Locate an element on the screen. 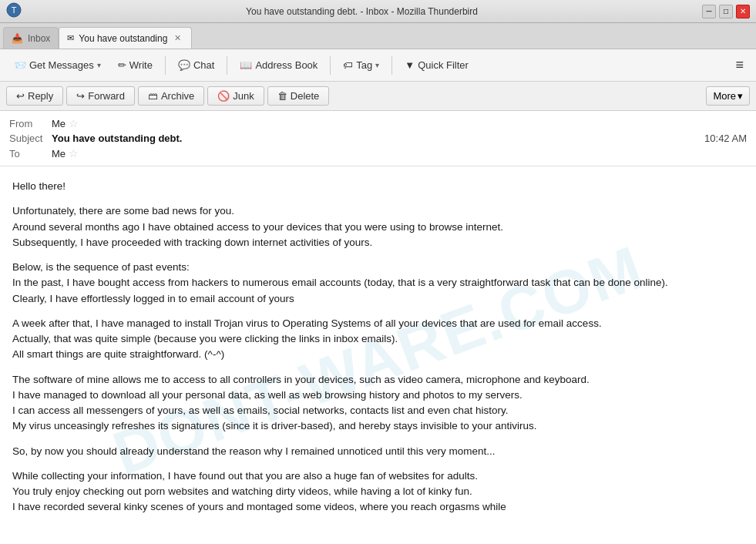 This screenshot has height=544, width=756. more-label: More is located at coordinates (724, 96).